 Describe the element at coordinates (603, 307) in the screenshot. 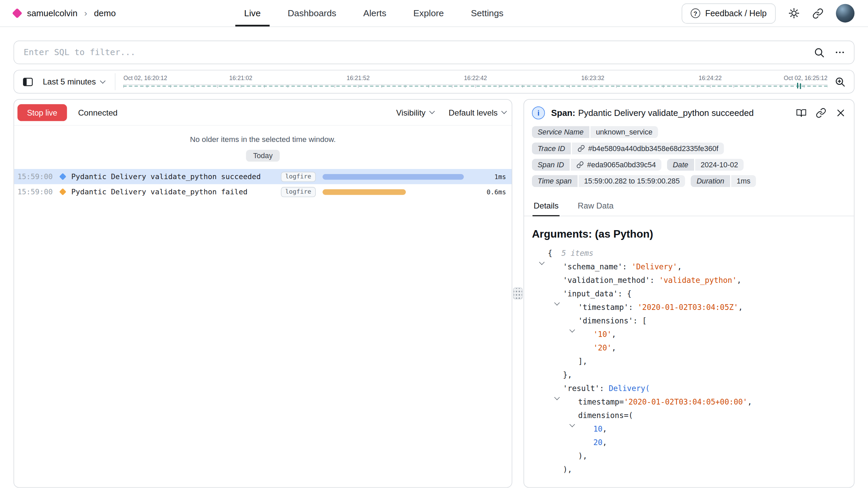

I see `code-segment: 'timestamp'` at that location.